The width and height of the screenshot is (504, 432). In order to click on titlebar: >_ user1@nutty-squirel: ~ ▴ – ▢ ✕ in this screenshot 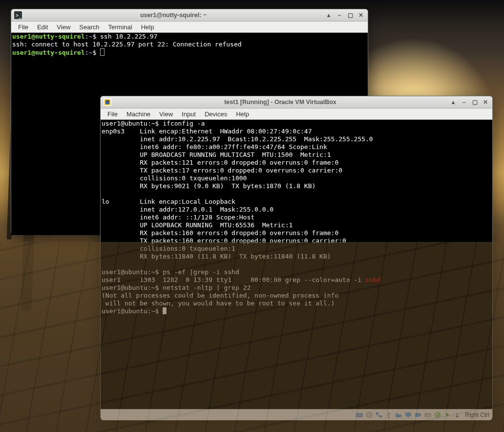, I will do `click(189, 16)`.